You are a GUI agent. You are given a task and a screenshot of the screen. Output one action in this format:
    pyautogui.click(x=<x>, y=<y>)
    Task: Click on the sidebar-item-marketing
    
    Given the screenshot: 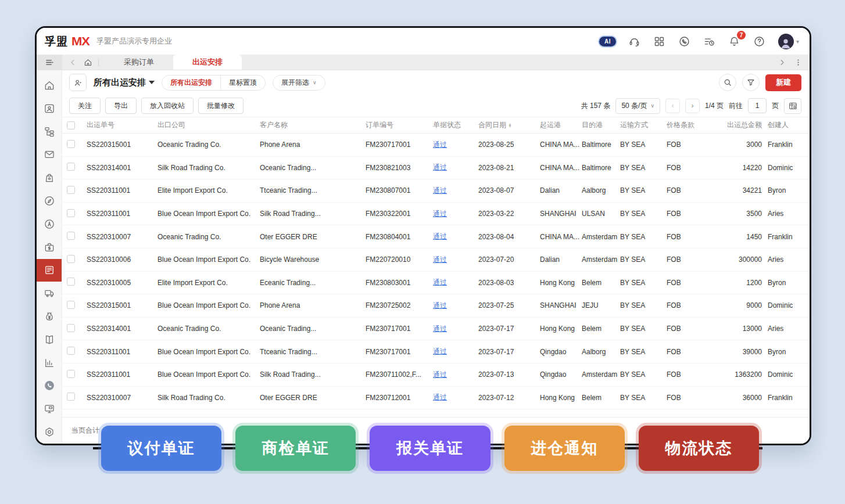 What is the action you would take?
    pyautogui.click(x=49, y=224)
    